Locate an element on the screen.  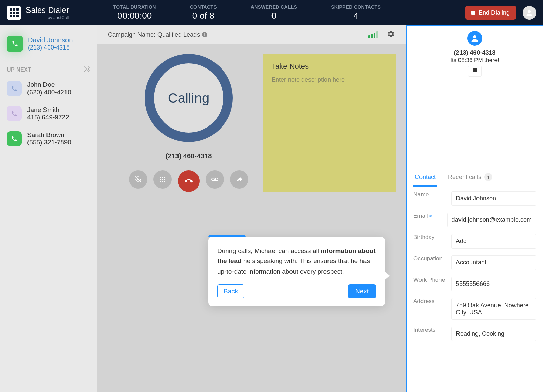
mail-icon: ✉ is located at coordinates (431, 216).